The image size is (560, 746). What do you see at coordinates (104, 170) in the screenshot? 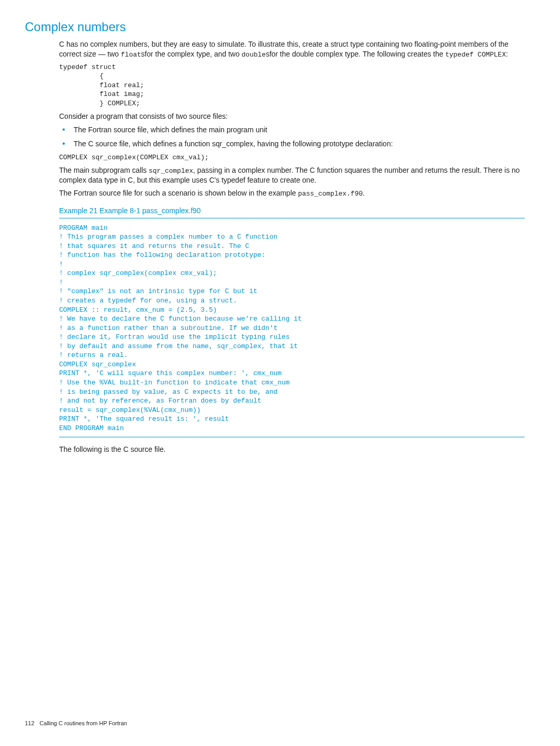
I see `text: The main subprogram calls` at bounding box center [104, 170].